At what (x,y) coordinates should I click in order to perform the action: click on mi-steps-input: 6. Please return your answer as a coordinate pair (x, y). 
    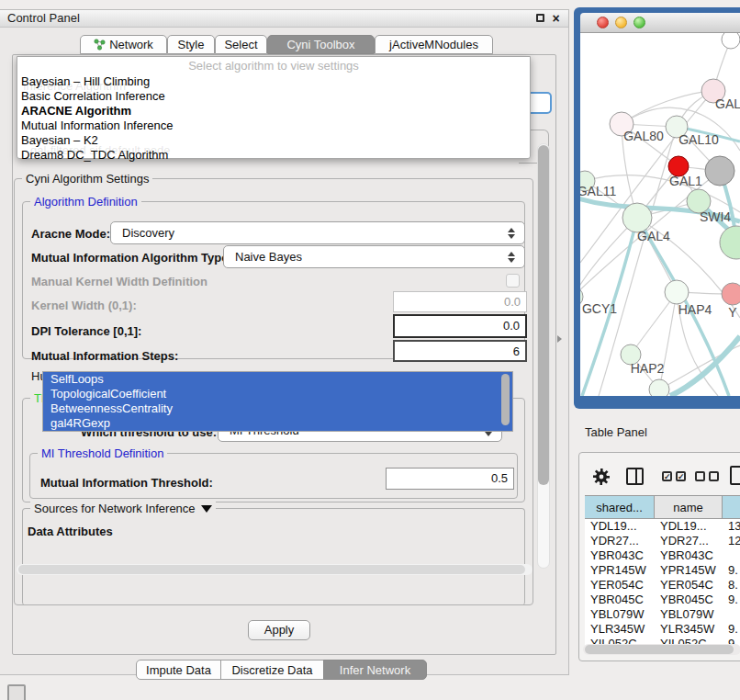
    Looking at the image, I should click on (460, 351).